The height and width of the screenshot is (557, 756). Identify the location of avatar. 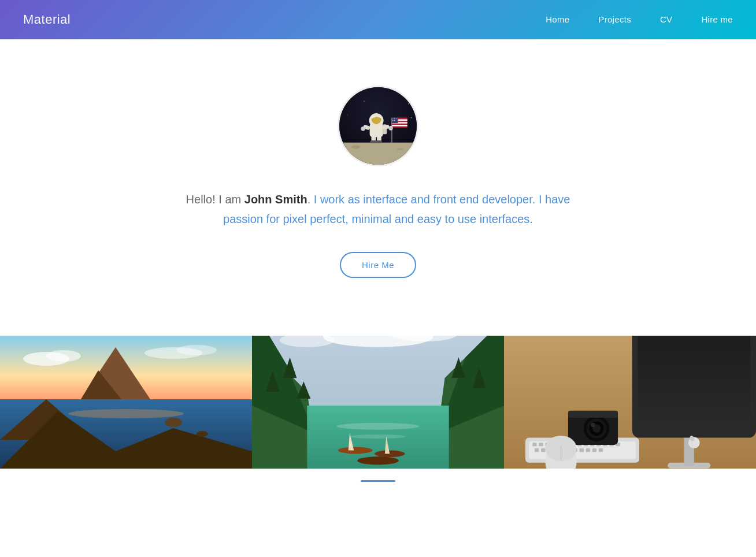
(378, 126).